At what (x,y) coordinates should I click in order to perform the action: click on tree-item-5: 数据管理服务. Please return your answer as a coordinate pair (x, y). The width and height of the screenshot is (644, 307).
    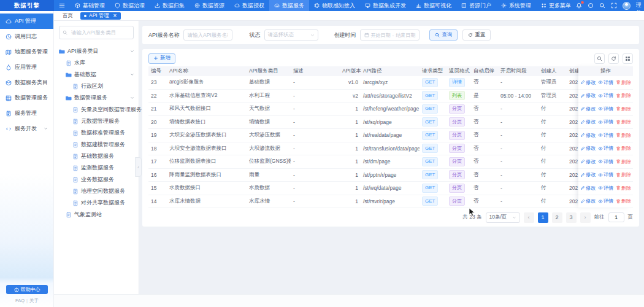
    Looking at the image, I should click on (96, 98).